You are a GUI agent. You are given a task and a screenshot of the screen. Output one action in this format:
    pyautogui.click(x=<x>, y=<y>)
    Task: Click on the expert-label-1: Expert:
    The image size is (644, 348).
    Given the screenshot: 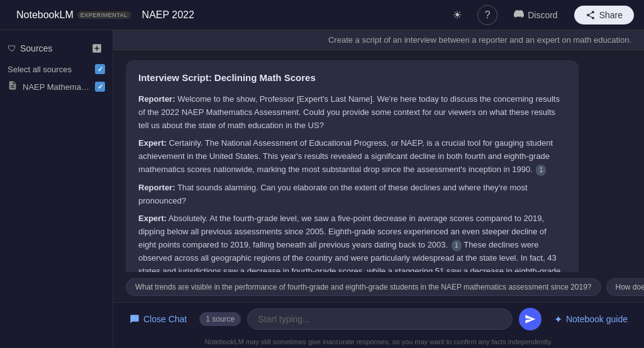 What is the action you would take?
    pyautogui.click(x=152, y=143)
    